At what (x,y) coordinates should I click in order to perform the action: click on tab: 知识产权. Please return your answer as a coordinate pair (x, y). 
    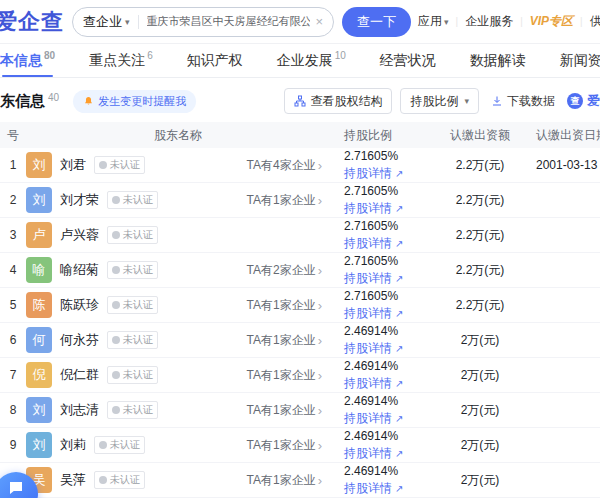
    Looking at the image, I should click on (215, 60).